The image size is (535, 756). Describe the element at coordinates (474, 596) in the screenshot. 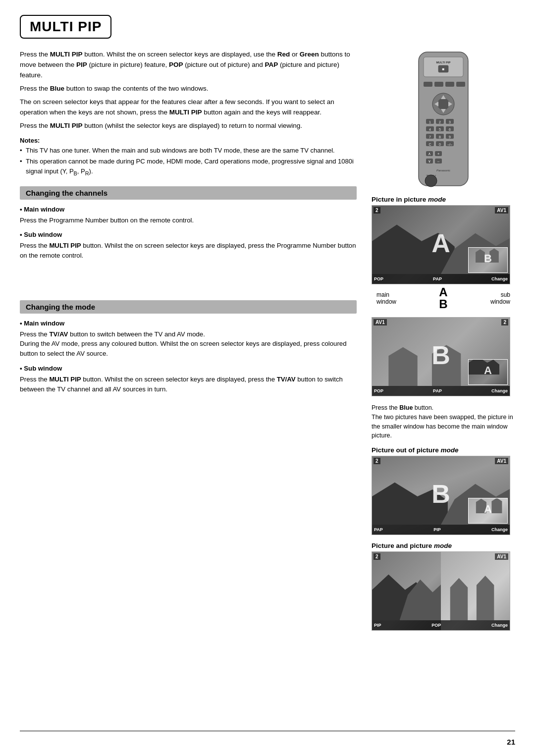

I see `pap-cups` at that location.